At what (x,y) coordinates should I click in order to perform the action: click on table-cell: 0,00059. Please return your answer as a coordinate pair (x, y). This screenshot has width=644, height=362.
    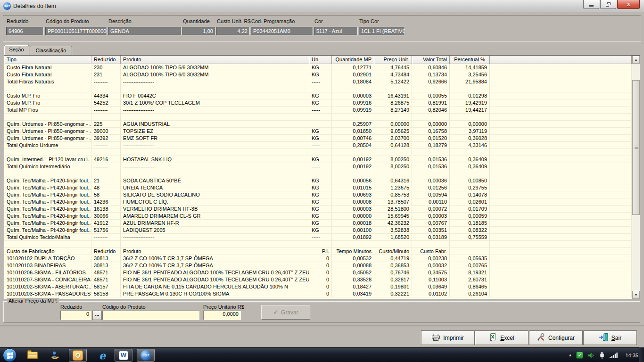
    Looking at the image, I should click on (470, 216).